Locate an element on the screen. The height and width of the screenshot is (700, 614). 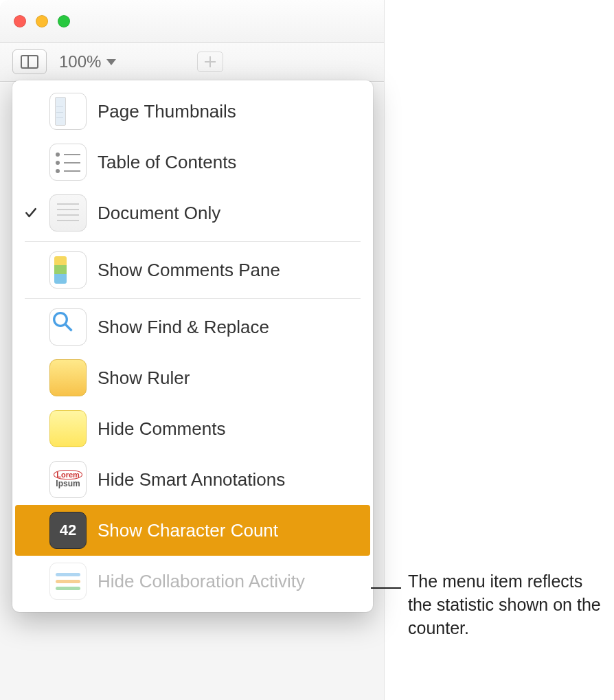
view-menu-button is located at coordinates (30, 62).